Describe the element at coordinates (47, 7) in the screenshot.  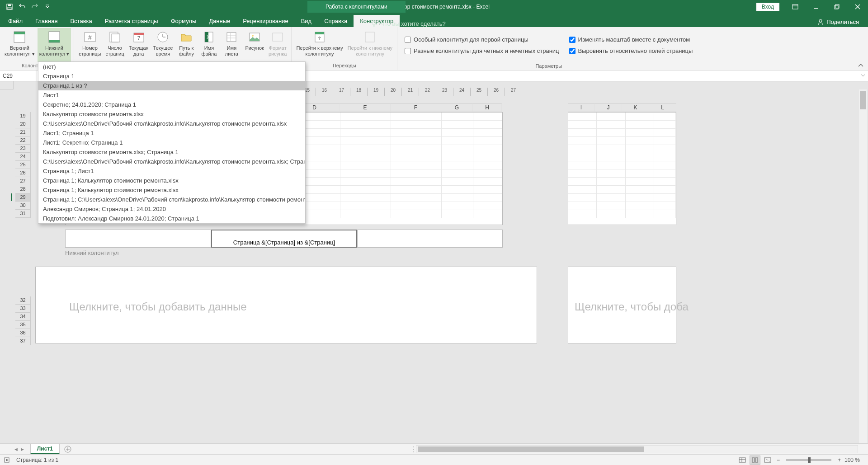
I see `qat-customize-icon` at that location.